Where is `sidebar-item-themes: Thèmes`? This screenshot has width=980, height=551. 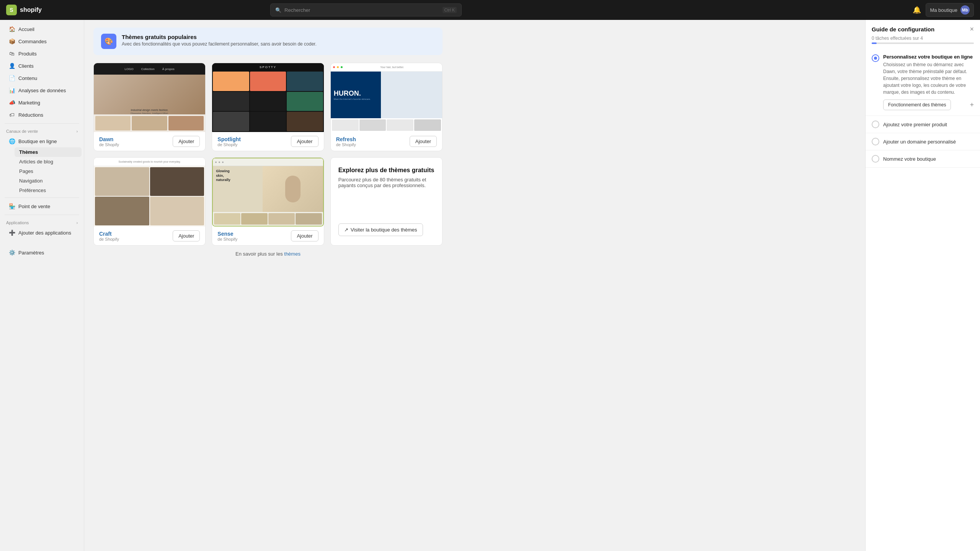 sidebar-item-themes: Thèmes is located at coordinates (48, 152).